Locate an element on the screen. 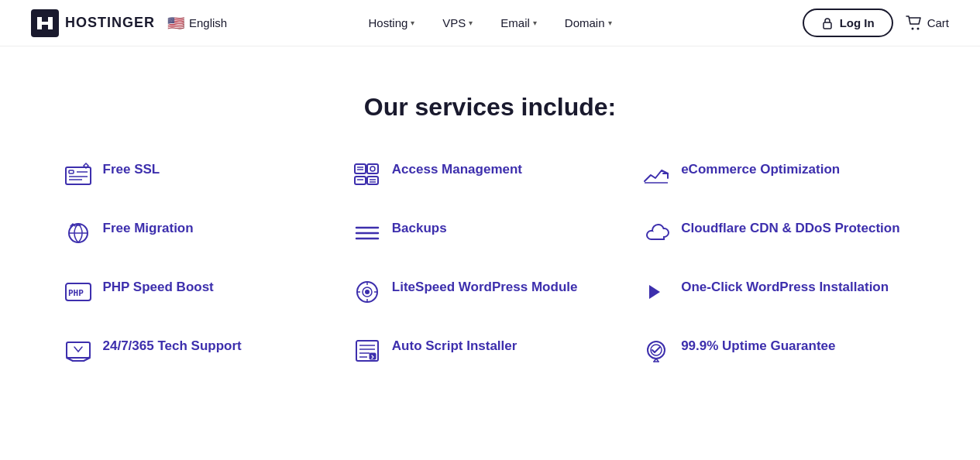 The width and height of the screenshot is (980, 460). cart-icon is located at coordinates (914, 23).